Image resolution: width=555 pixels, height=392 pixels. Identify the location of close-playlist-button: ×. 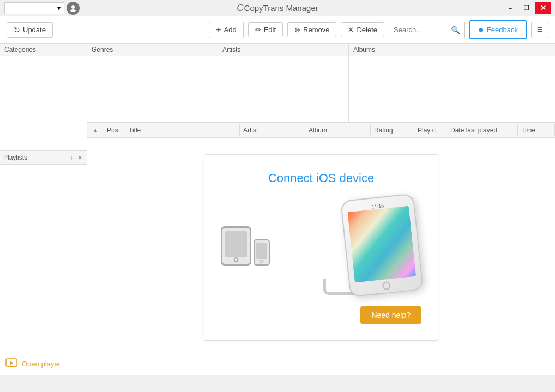
(80, 158).